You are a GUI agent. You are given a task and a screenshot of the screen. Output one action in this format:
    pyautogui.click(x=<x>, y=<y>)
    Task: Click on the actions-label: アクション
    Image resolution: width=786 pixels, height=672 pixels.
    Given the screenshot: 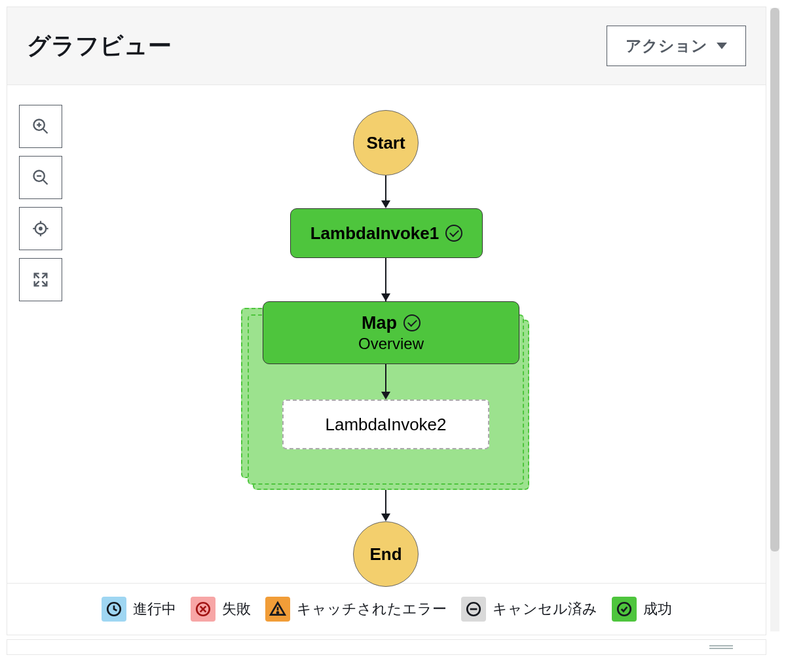 What is the action you would take?
    pyautogui.click(x=667, y=46)
    